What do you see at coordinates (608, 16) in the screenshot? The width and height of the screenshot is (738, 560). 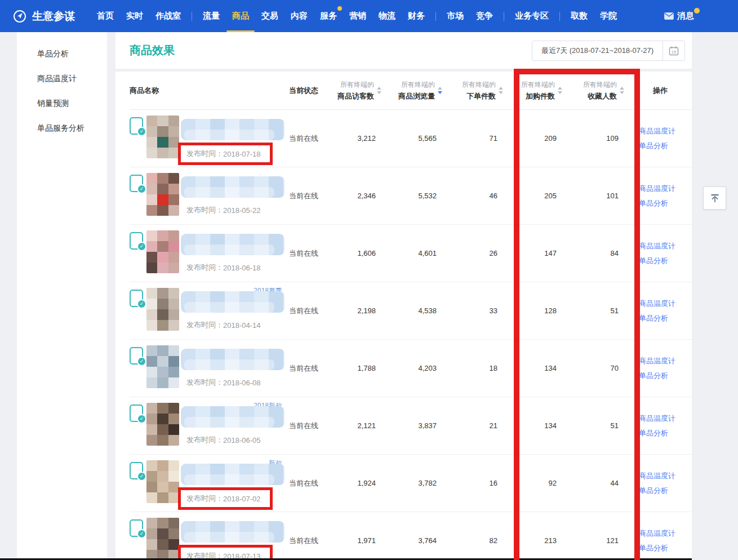 I see `nav-item-19: 学院` at bounding box center [608, 16].